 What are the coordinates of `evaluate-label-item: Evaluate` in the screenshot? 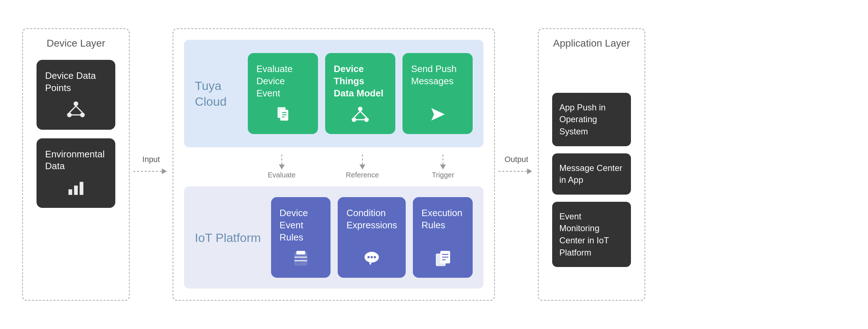 It's located at (281, 167).